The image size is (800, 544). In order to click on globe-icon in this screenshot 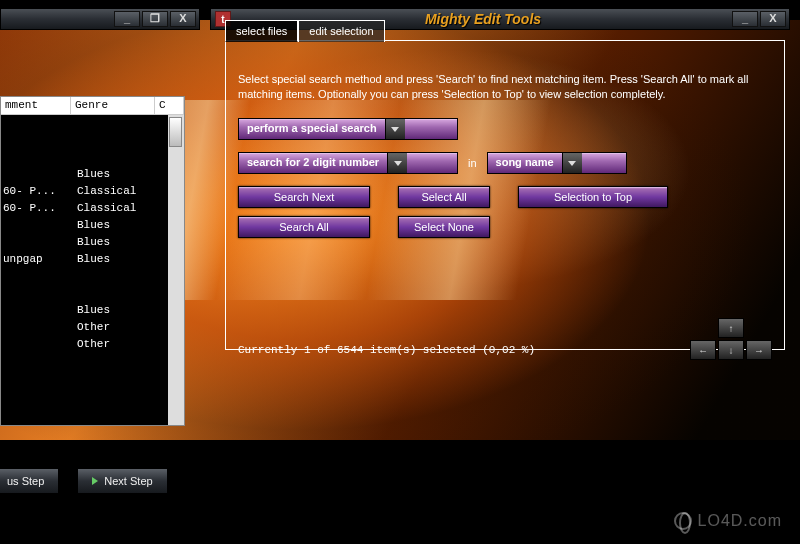, I will do `click(683, 521)`.